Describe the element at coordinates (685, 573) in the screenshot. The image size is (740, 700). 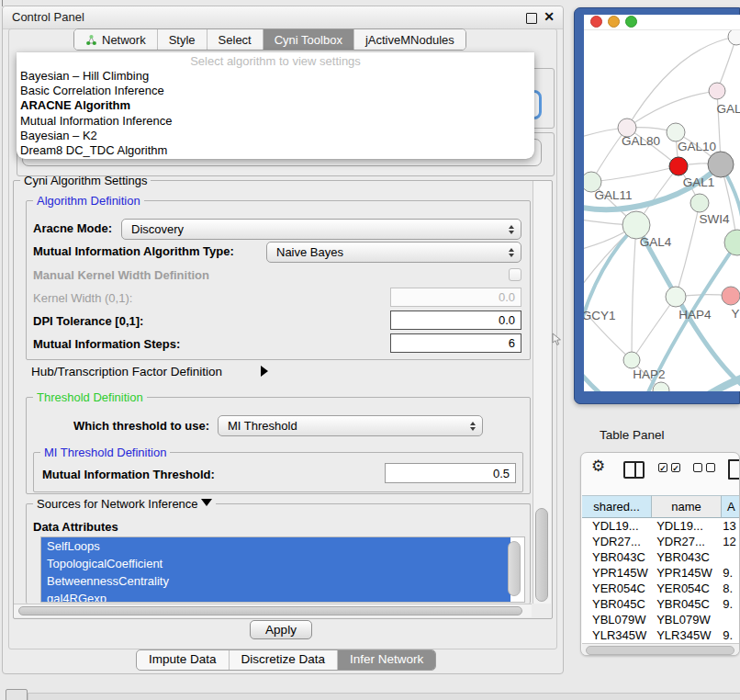
I see `table-cell: YPR145W` at that location.